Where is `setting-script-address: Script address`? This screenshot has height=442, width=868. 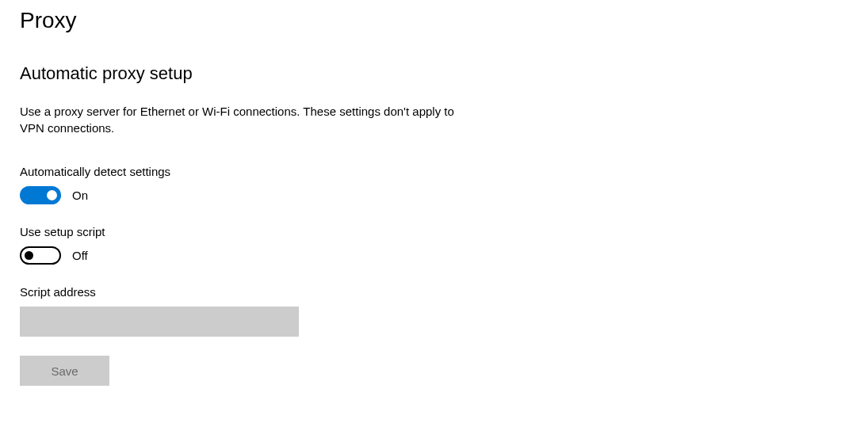 setting-script-address: Script address is located at coordinates (434, 311).